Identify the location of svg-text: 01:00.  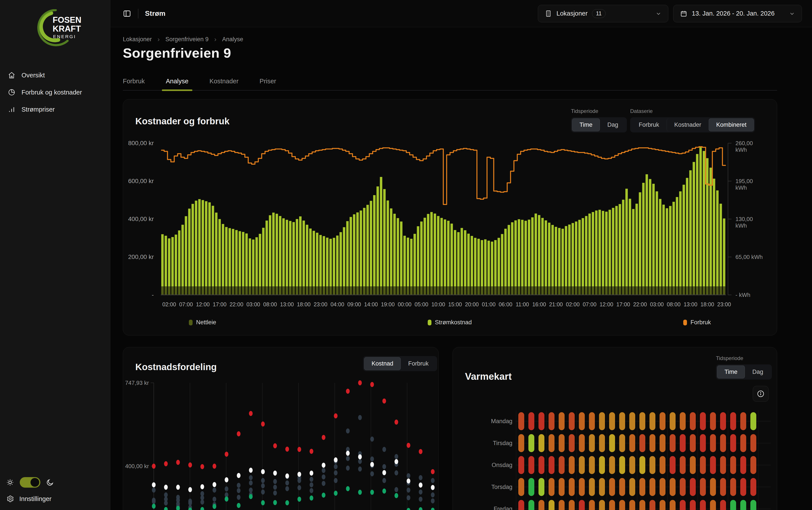
(489, 304).